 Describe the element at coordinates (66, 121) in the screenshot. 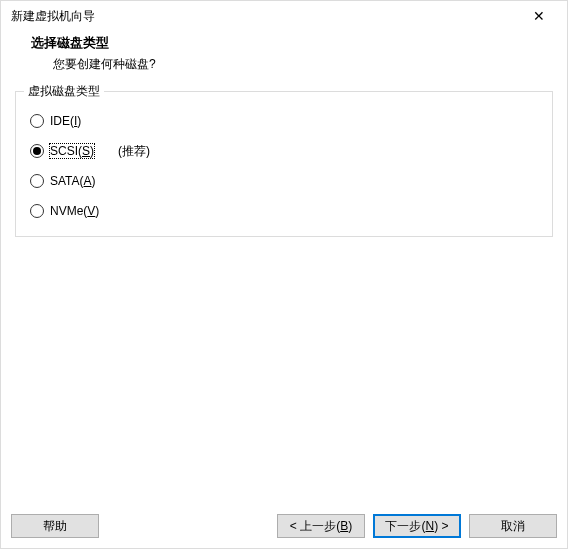

I see `radio-label-ide: IDE(I)` at that location.